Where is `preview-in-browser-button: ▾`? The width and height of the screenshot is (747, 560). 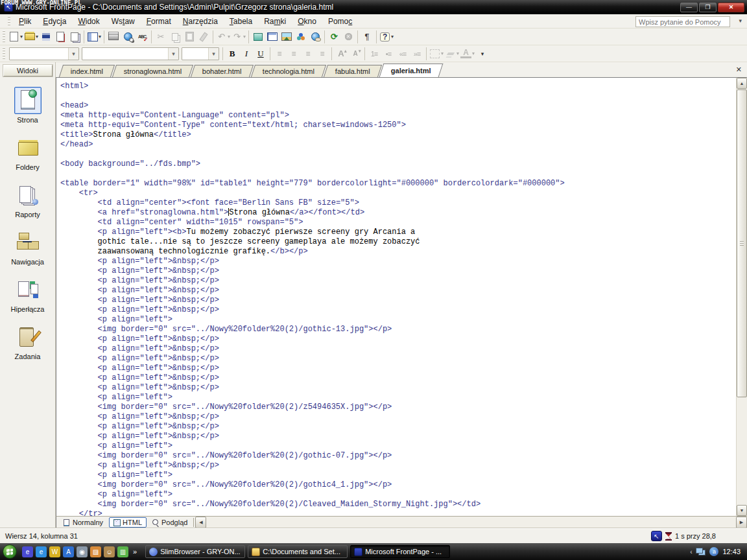 preview-in-browser-button: ▾ is located at coordinates (128, 37).